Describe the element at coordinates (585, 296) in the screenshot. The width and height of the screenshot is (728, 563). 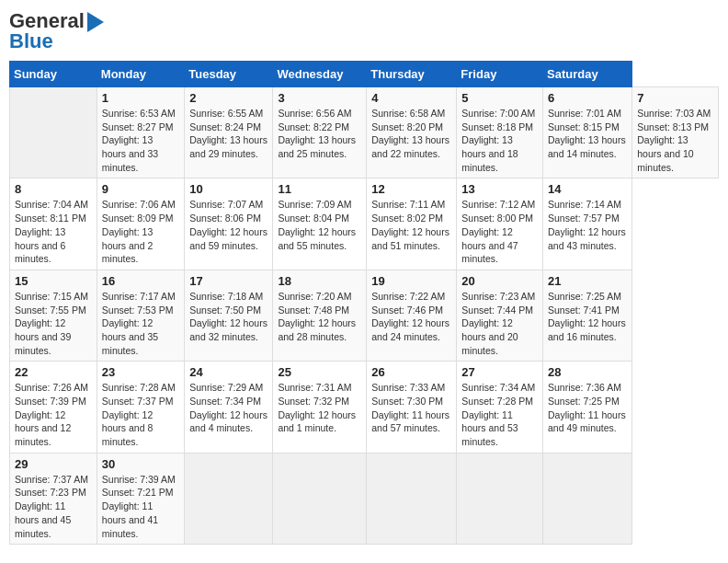
I see `sunrise: Sunrise: 7:25 AM` at that location.